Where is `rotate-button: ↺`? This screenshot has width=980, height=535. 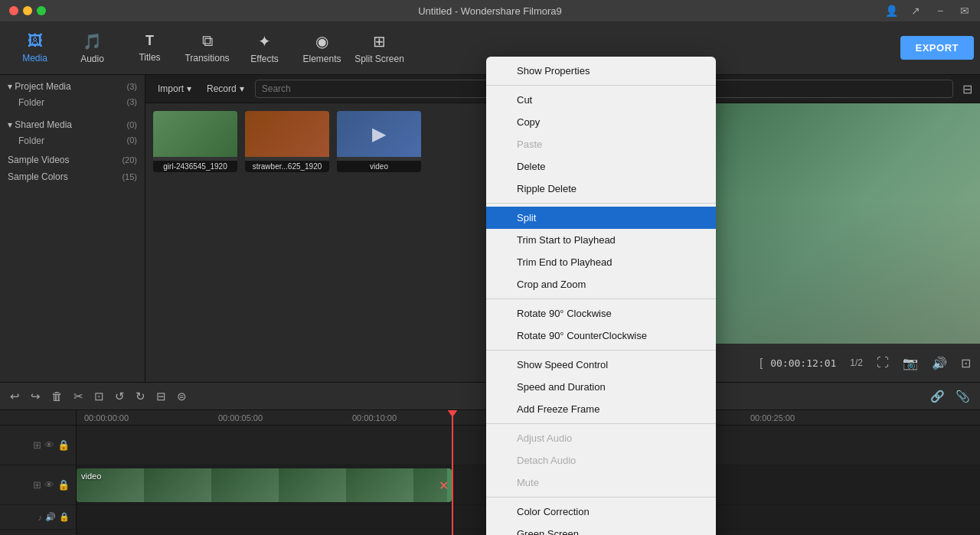 rotate-button: ↺ is located at coordinates (119, 396).